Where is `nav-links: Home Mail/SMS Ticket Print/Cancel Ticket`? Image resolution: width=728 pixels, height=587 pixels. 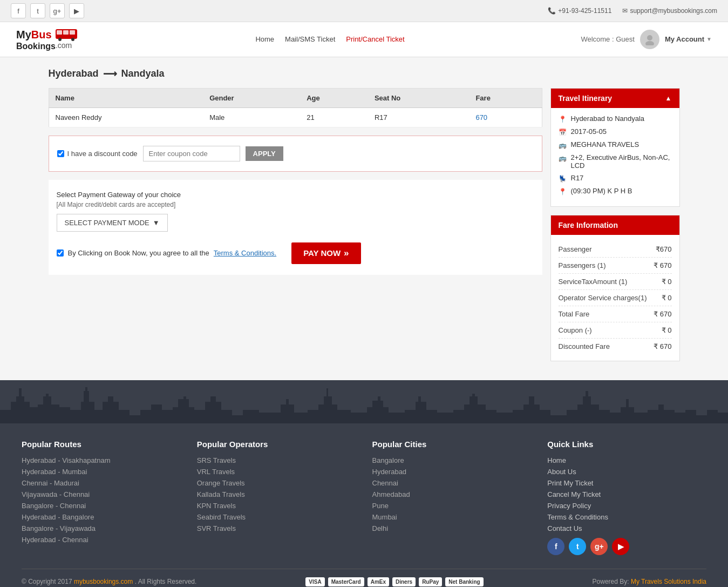 nav-links: Home Mail/SMS Ticket Print/Cancel Ticket is located at coordinates (330, 39).